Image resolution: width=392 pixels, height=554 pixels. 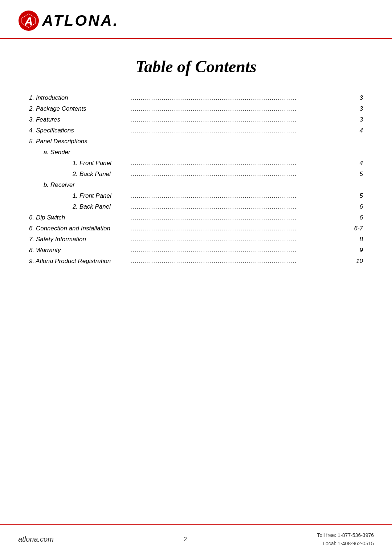 I want to click on toc-dots-6dip: ........................................…, so click(x=240, y=218).